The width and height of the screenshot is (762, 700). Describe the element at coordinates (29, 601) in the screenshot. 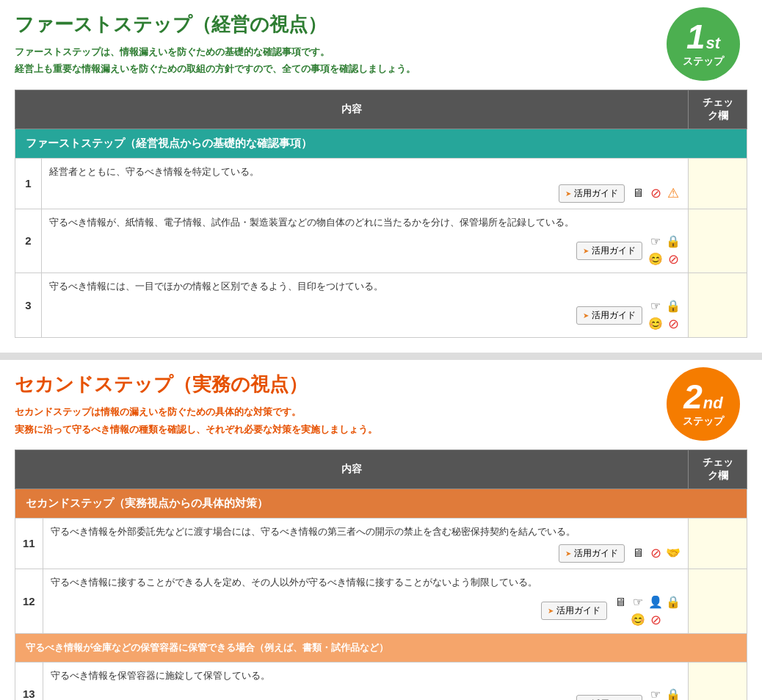

I see `row-number: 12` at that location.